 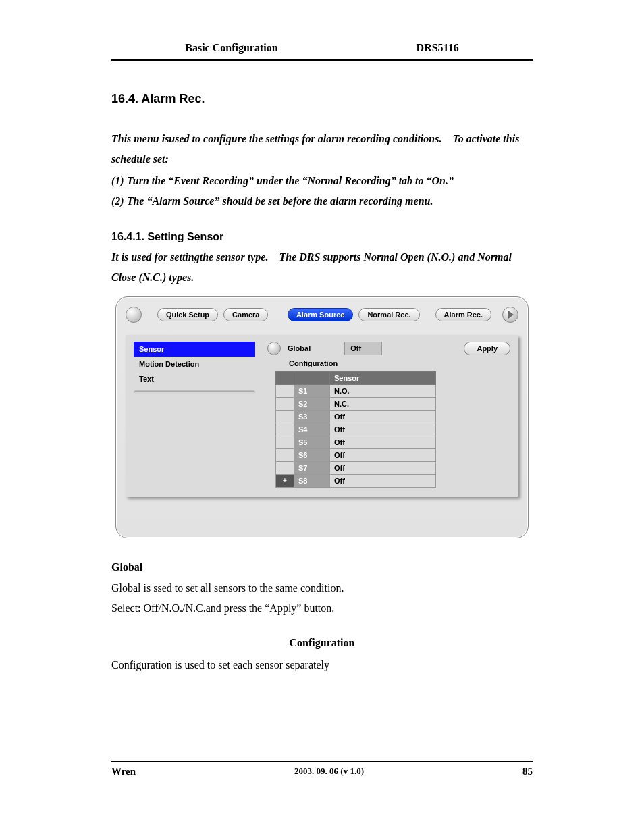 What do you see at coordinates (285, 481) in the screenshot?
I see `expand-icon: +` at bounding box center [285, 481].